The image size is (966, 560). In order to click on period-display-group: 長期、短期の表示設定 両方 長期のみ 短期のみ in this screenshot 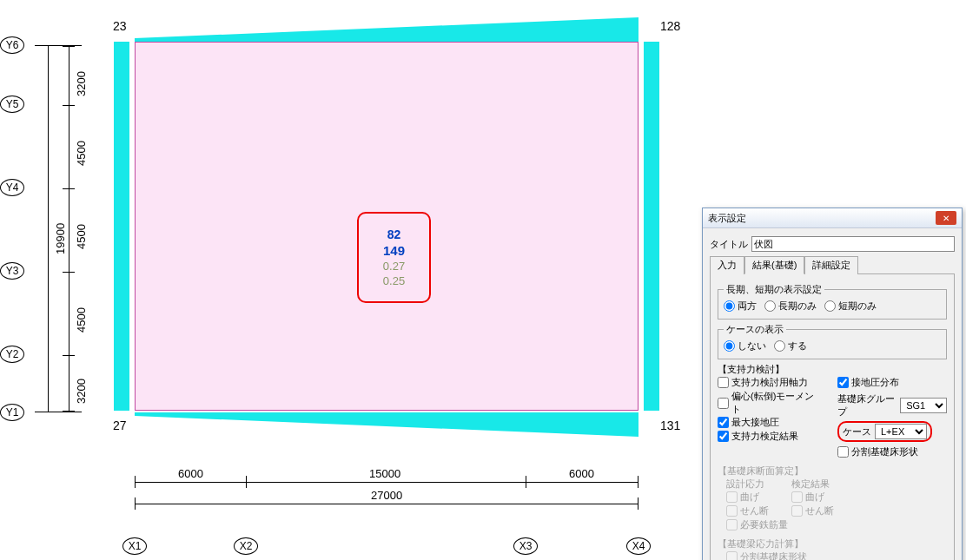, I will do `click(832, 301)`.